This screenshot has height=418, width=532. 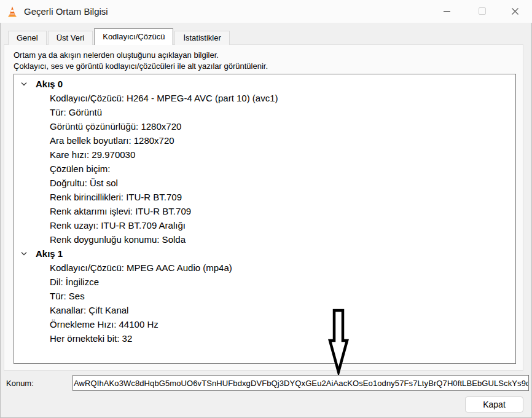 I want to click on minimize-icon, so click(x=447, y=11).